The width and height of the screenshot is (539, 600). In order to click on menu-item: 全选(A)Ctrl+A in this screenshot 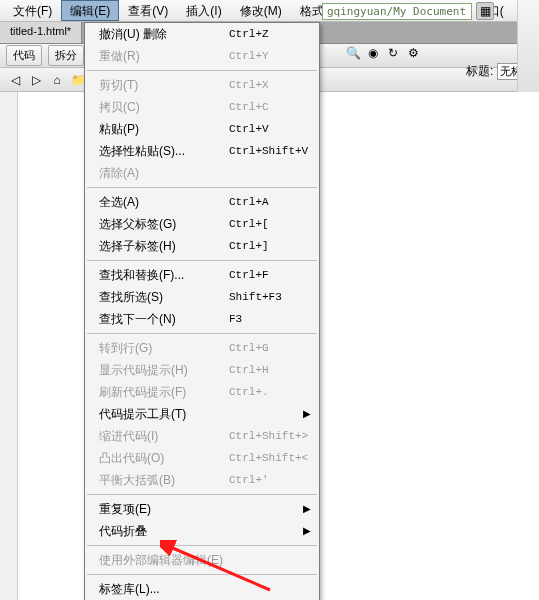, I will do `click(202, 202)`.